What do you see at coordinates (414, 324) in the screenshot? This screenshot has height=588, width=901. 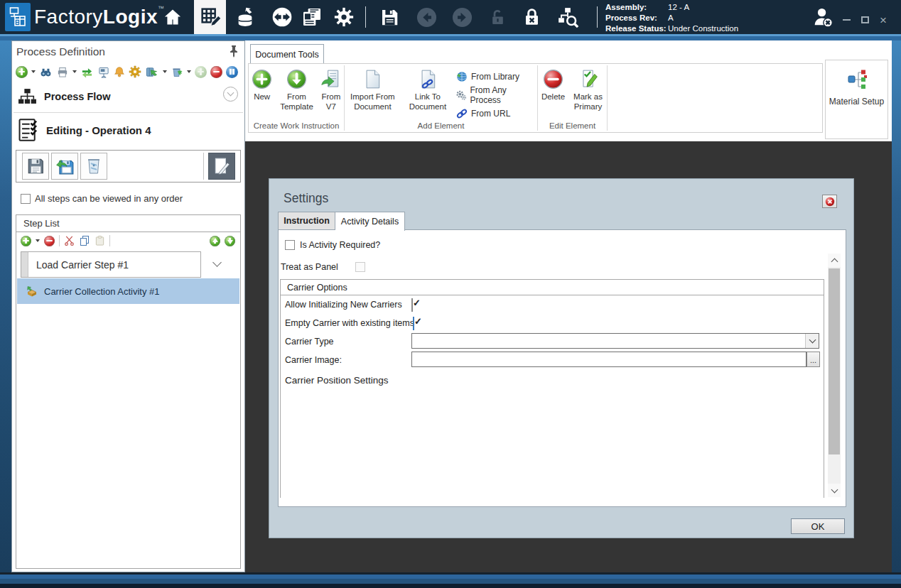 I see `empty-carrier-checkbox` at bounding box center [414, 324].